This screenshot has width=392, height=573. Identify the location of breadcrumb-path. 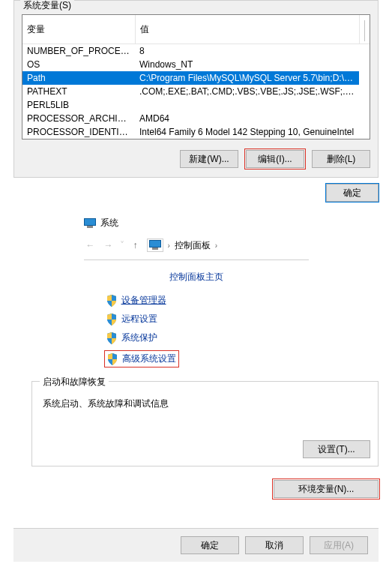
(155, 245).